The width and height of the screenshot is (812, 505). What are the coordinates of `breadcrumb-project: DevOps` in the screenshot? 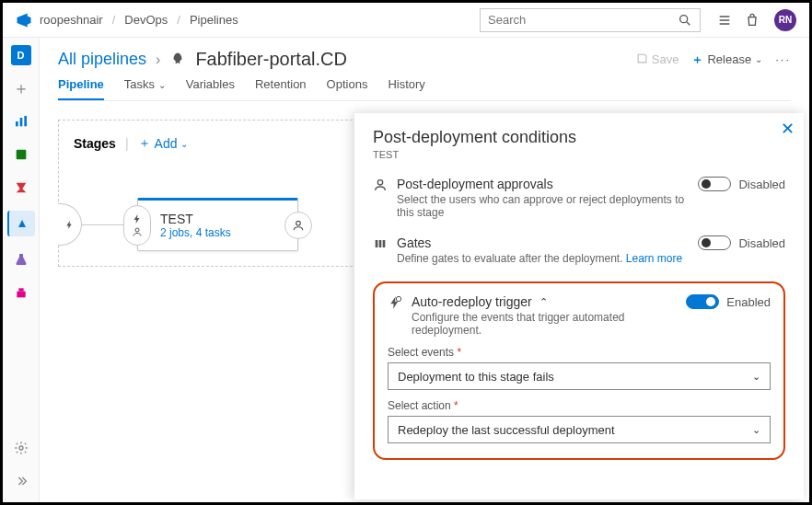 It's located at (145, 20).